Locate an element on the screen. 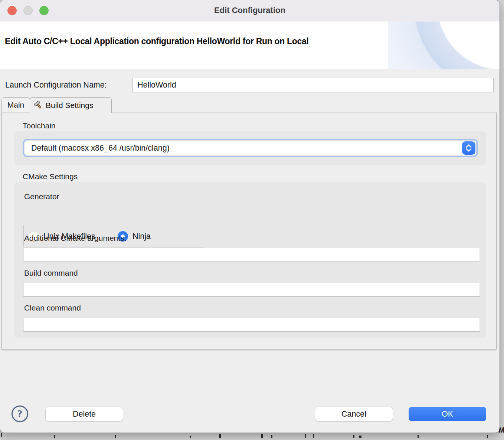  chevron-up-down-icon is located at coordinates (469, 148).